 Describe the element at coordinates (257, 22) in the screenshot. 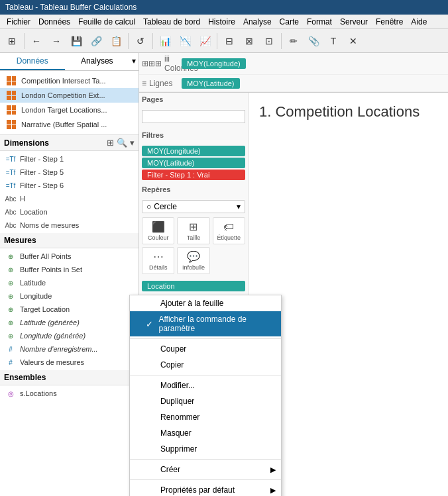

I see `menu-analyse: Analyse` at that location.